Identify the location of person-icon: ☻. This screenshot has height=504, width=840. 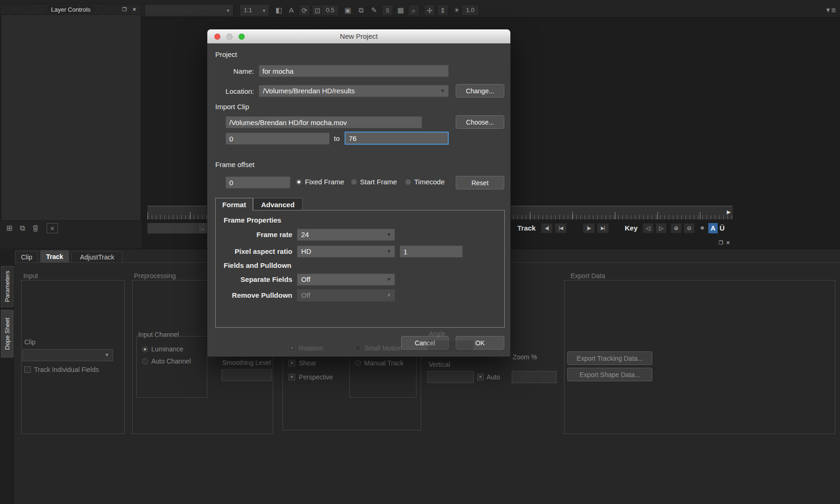
(702, 228).